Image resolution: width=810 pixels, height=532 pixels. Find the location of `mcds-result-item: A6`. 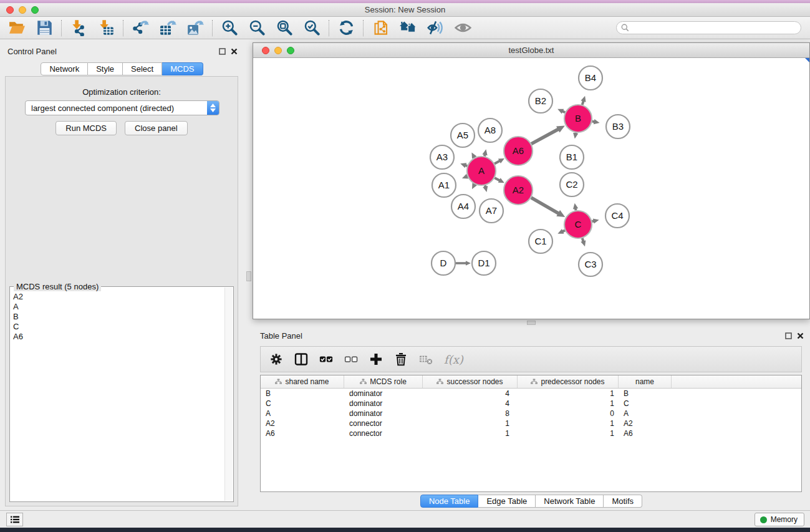

mcds-result-item: A6 is located at coordinates (117, 337).